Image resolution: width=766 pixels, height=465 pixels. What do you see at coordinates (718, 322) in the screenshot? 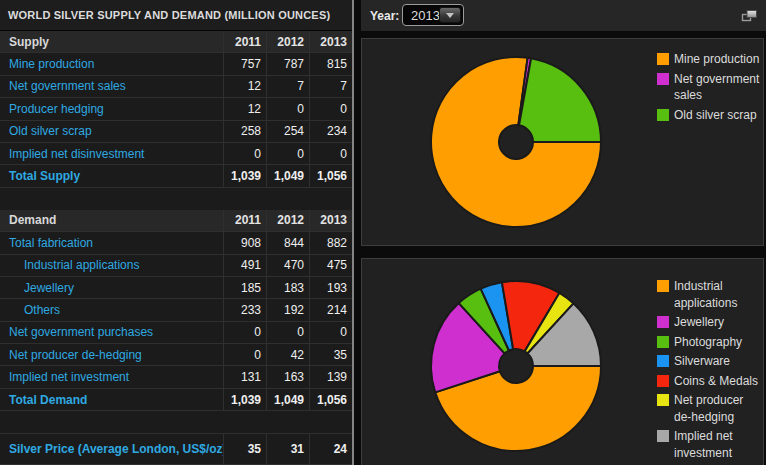
I see `legend-label: Jewellery` at bounding box center [718, 322].